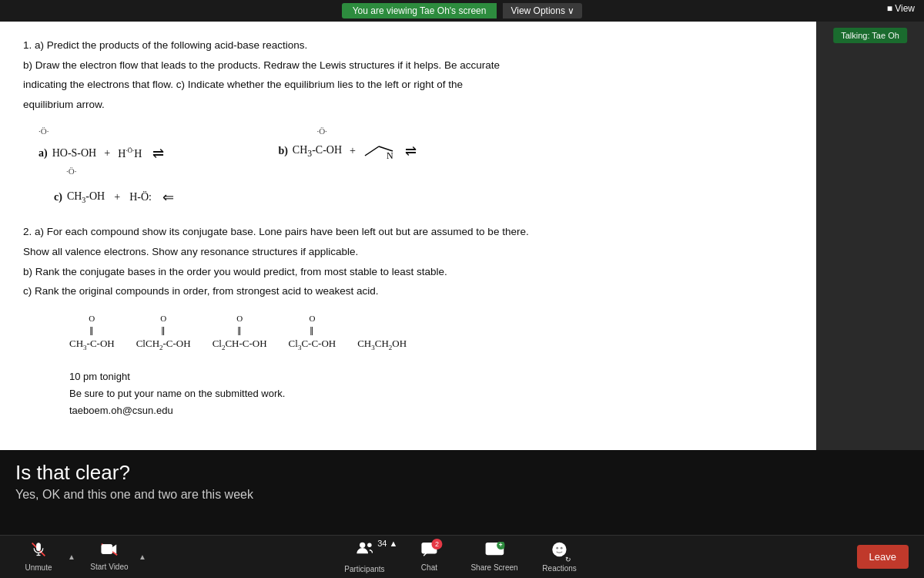 The width and height of the screenshot is (924, 578). Describe the element at coordinates (408, 252) in the screenshot. I see `q2-b: Show all valence electrons. Show any res…` at that location.